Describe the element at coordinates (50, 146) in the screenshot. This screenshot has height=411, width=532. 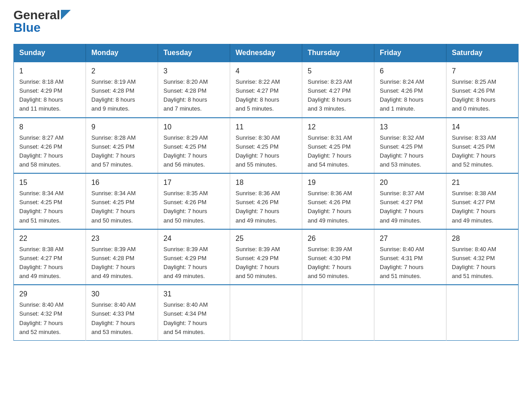
I see `day-cell: 8Sunrise: 8:27 AM Sunset: 4:26 PM Daylig…` at that location.